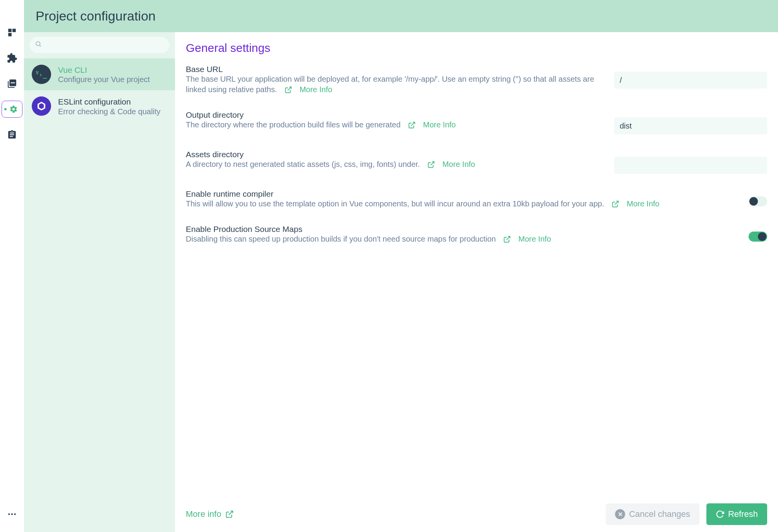 The width and height of the screenshot is (778, 532). Describe the element at coordinates (476, 48) in the screenshot. I see `panel-heading: General settings` at that location.